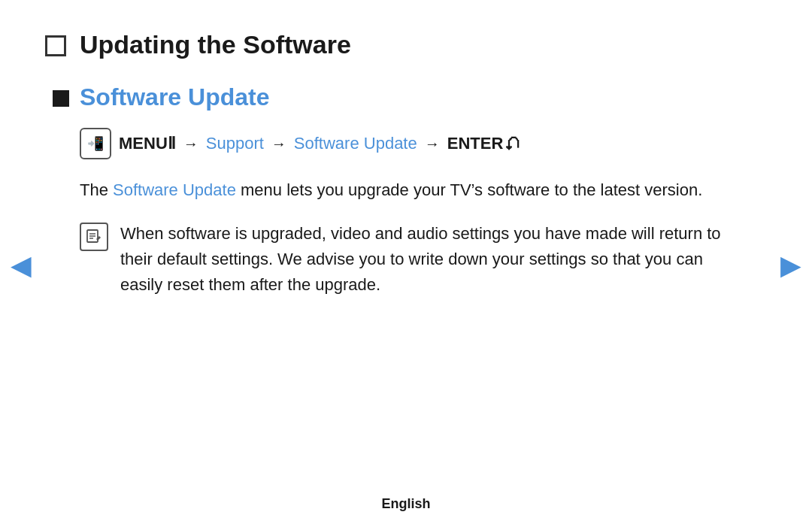  I want to click on description-link: Software Update, so click(174, 189).